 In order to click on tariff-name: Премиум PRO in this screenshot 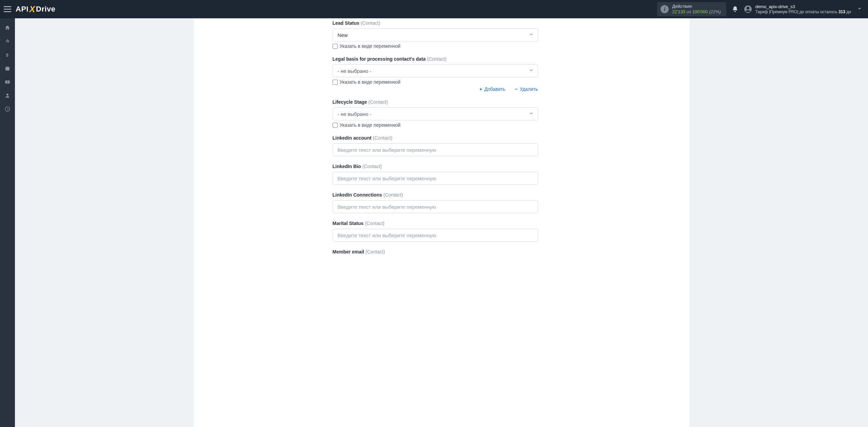, I will do `click(784, 12)`.